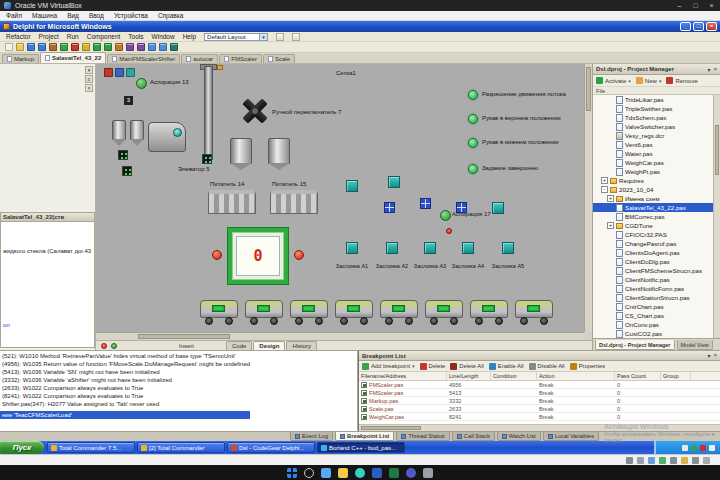 The width and height of the screenshot is (720, 480). What do you see at coordinates (653, 288) in the screenshot?
I see `tree-item-clientnotificform-pas: ClientNotificForm.pas` at bounding box center [653, 288].